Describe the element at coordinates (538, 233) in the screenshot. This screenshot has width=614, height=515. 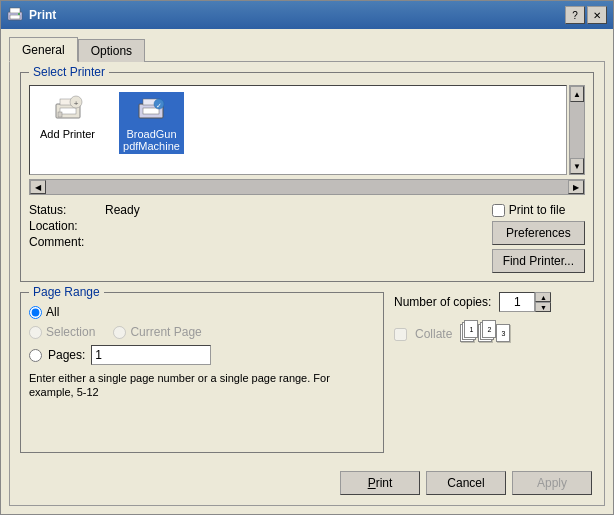
I see `preferences-button: Preferences` at that location.